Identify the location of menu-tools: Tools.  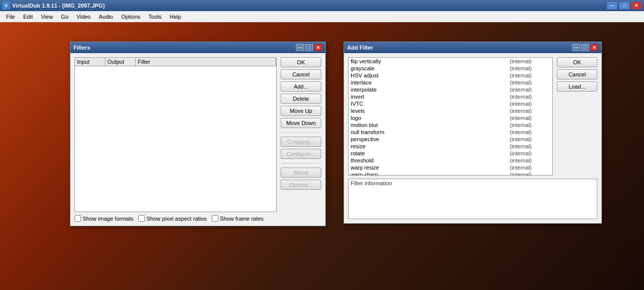
(155, 17).